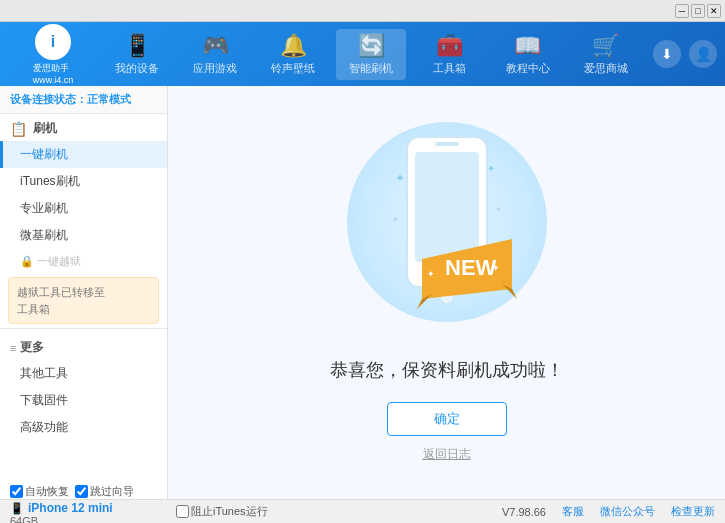 The width and height of the screenshot is (725, 523). Describe the element at coordinates (685, 54) in the screenshot. I see `nav-right: ⬇ 👤` at that location.